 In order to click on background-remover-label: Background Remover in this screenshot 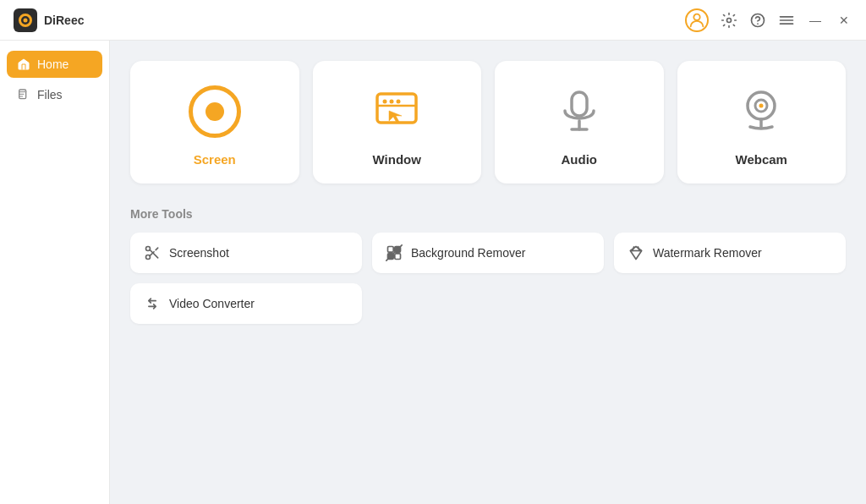, I will do `click(469, 253)`.